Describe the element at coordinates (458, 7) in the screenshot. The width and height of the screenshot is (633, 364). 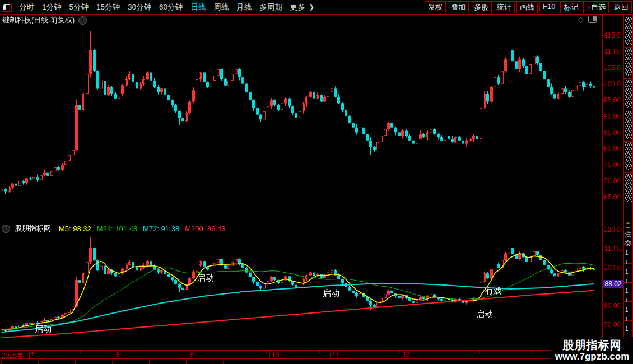
I see `toolbar-button-叠加: 叠加` at that location.